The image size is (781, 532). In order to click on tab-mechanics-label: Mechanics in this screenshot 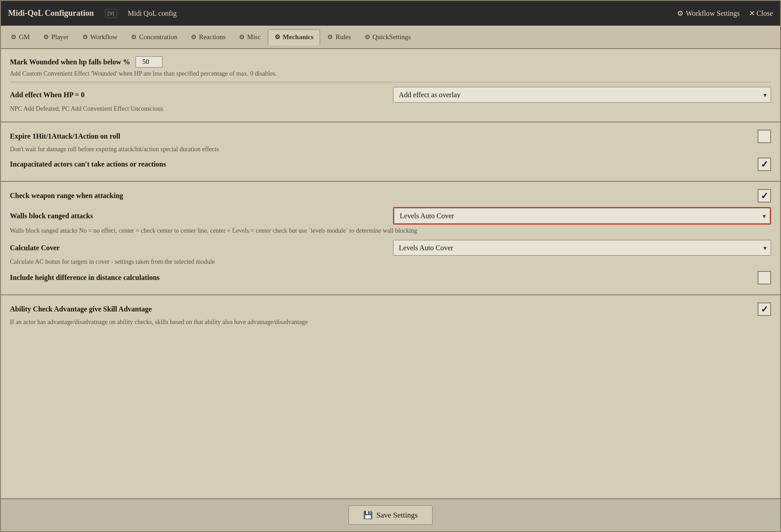, I will do `click(298, 37)`.